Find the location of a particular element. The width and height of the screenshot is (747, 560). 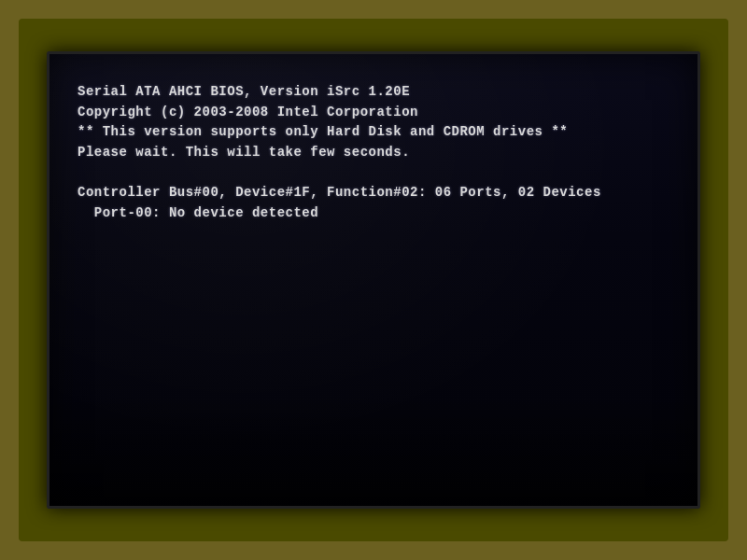

bios-line-4: Please wait. This will take few seconds. is located at coordinates (374, 153).